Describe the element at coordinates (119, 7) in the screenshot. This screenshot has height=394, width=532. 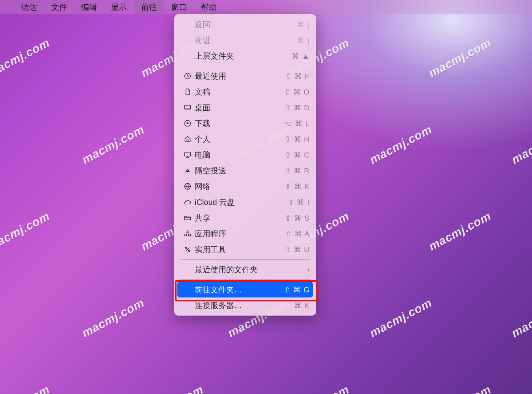
I see `menubar-item-3: 显示` at that location.